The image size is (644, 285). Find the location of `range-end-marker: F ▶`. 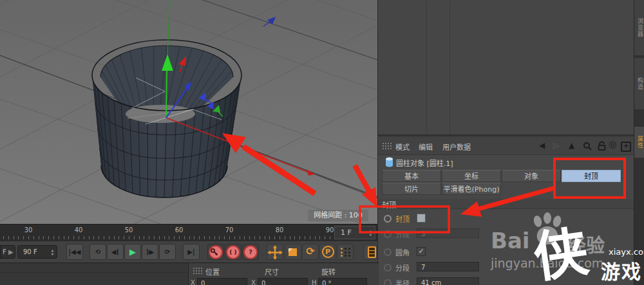

range-end-marker: F ▶ is located at coordinates (8, 252).